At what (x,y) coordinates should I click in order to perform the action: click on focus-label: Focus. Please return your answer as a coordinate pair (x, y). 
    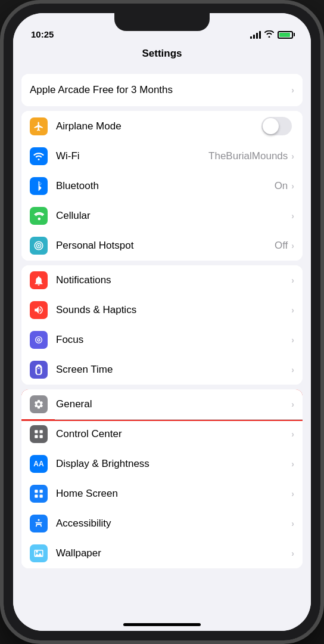
    Looking at the image, I should click on (174, 340).